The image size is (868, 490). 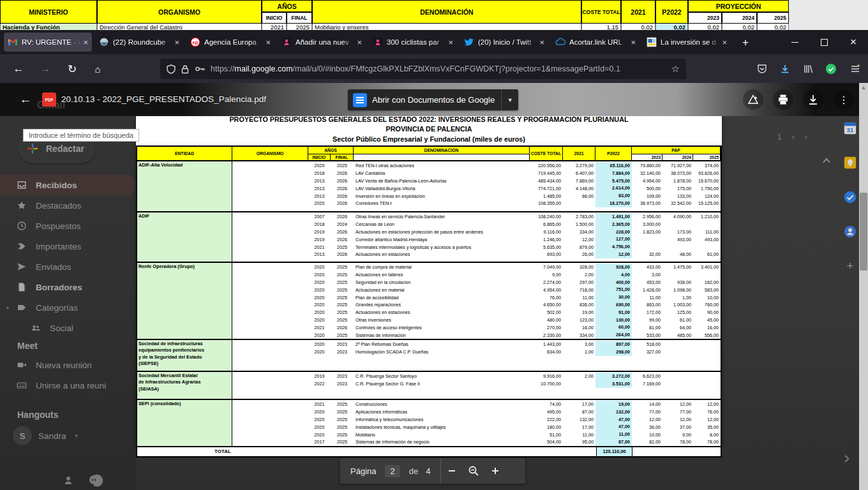 I want to click on cell-coste-total: 74,00, so click(x=546, y=405).